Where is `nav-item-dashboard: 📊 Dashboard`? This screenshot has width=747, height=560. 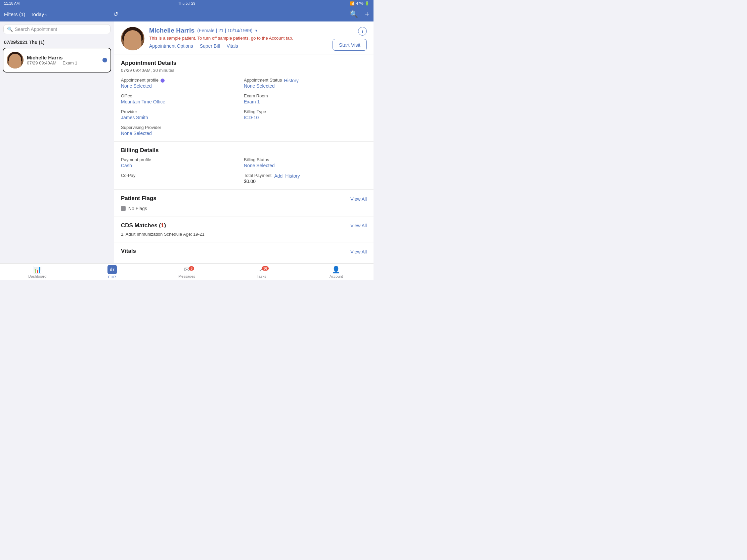 nav-item-dashboard: 📊 Dashboard is located at coordinates (37, 272).